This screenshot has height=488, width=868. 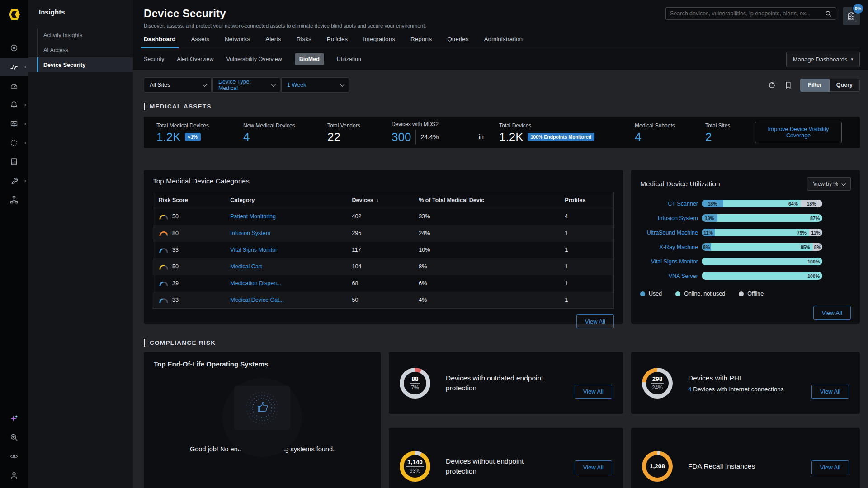 What do you see at coordinates (80, 35) in the screenshot?
I see `sidebar-item-activity-insights: Activity Insights` at bounding box center [80, 35].